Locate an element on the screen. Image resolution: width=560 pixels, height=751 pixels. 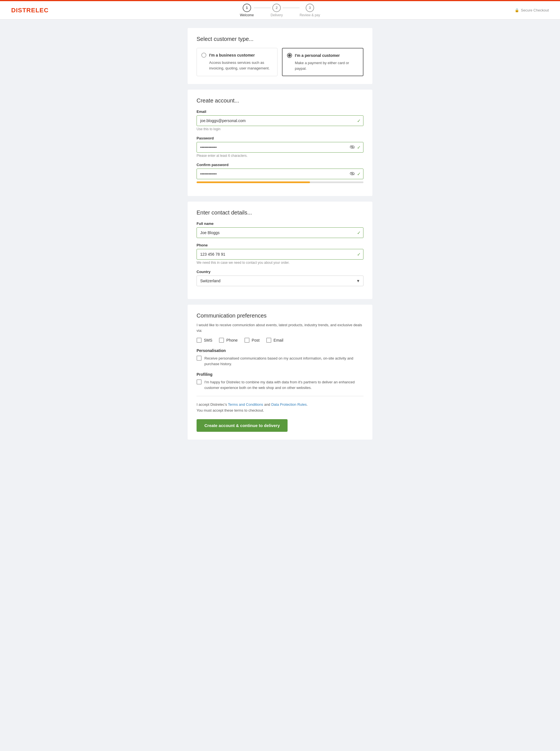
fullname-field-group: Full name ✓ is located at coordinates (280, 230).